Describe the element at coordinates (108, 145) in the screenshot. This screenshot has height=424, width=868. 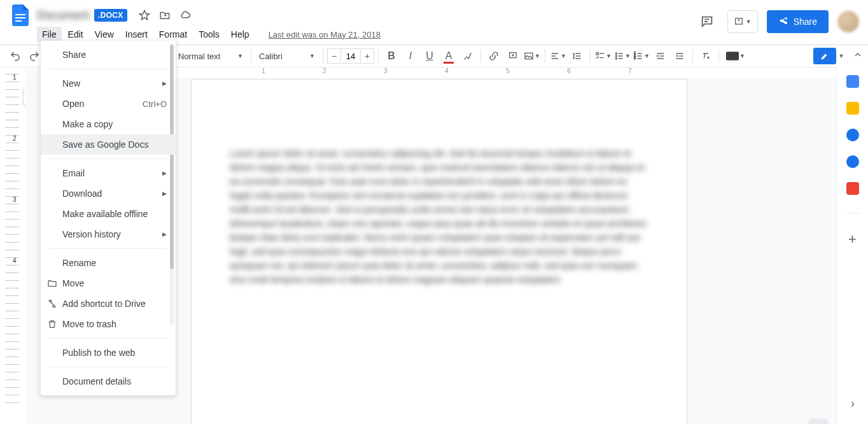
I see `file-menu-item: Save as Google Docs` at that location.